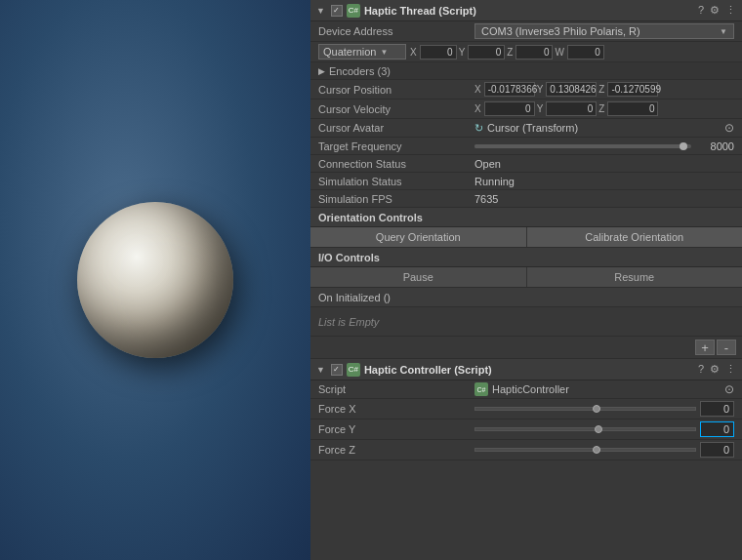  Describe the element at coordinates (438, 53) in the screenshot. I see `q-x-field: 0` at that location.